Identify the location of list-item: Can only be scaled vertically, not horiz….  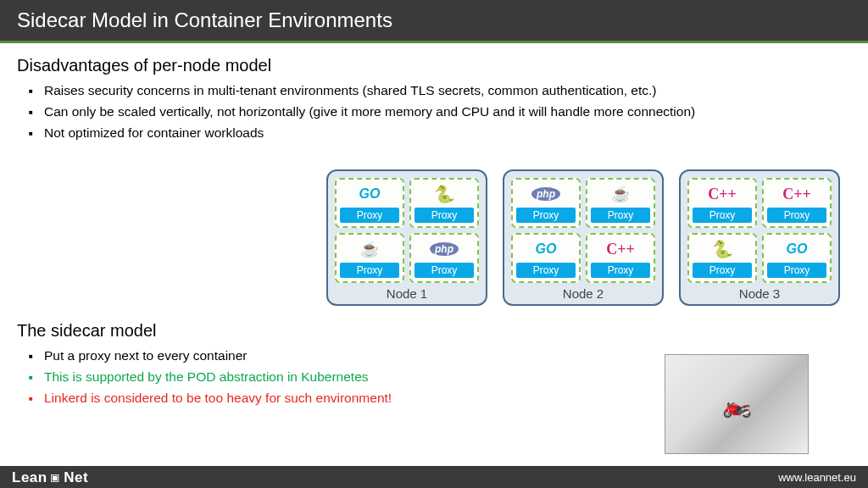
(448, 112).